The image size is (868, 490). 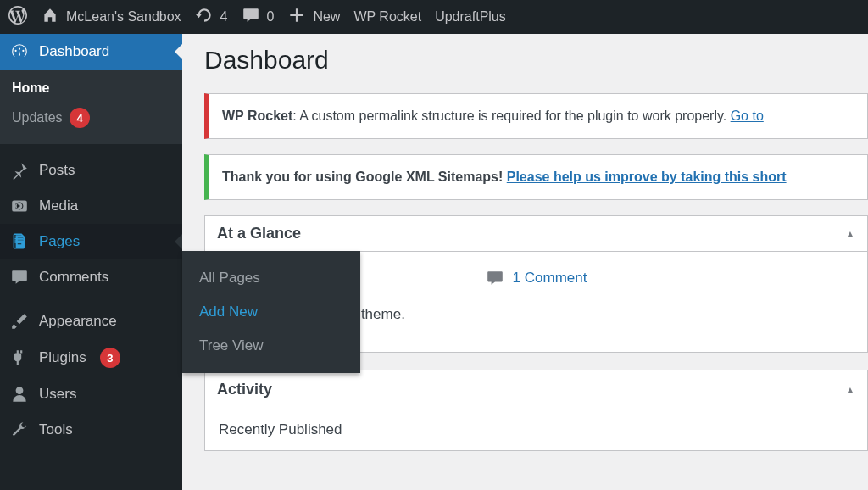 What do you see at coordinates (281, 429) in the screenshot?
I see `activity-recent-label: Recently Published` at bounding box center [281, 429].